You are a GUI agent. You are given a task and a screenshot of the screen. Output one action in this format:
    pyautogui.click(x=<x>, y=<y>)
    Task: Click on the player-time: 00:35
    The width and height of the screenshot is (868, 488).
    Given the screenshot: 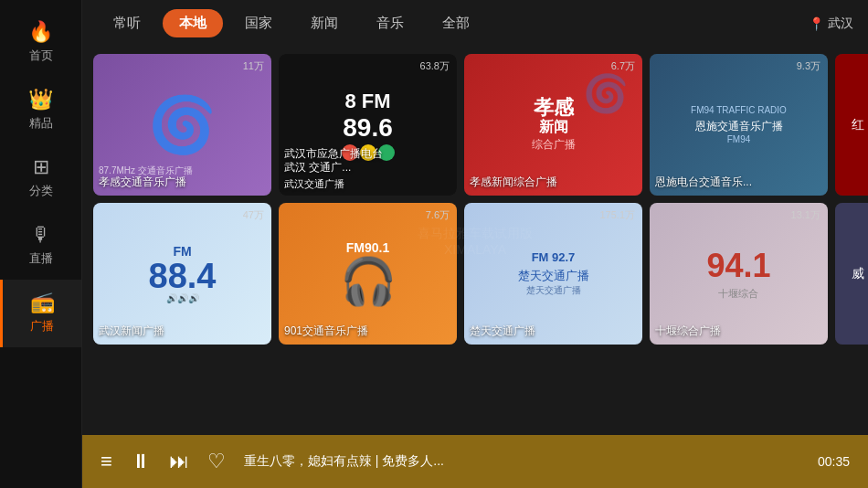 What is the action you would take?
    pyautogui.click(x=833, y=461)
    